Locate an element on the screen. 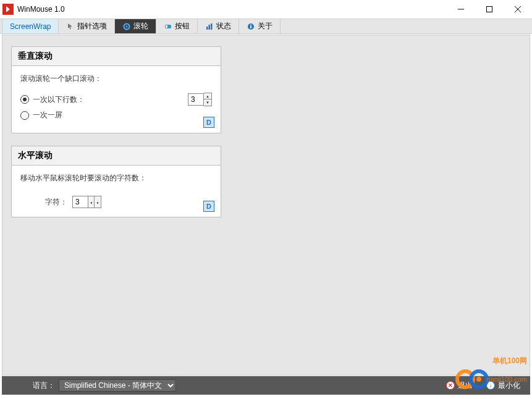 The height and width of the screenshot is (399, 532). tab-label: 按钮 is located at coordinates (182, 26).